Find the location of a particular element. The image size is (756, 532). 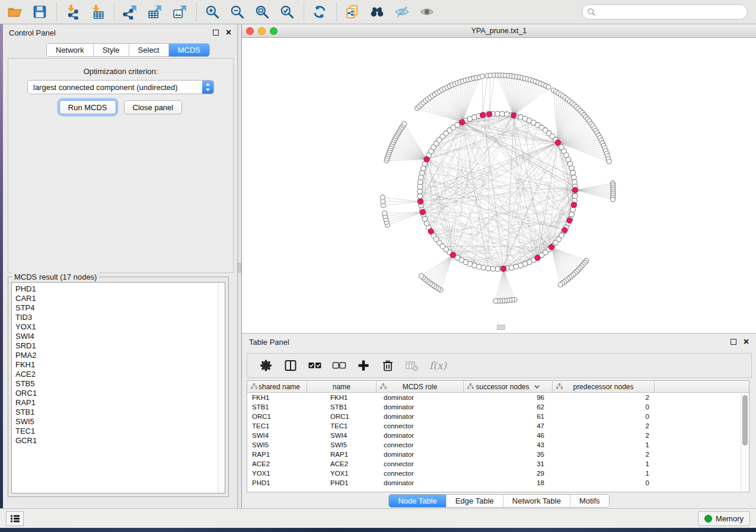

open-session-button is located at coordinates (15, 12).